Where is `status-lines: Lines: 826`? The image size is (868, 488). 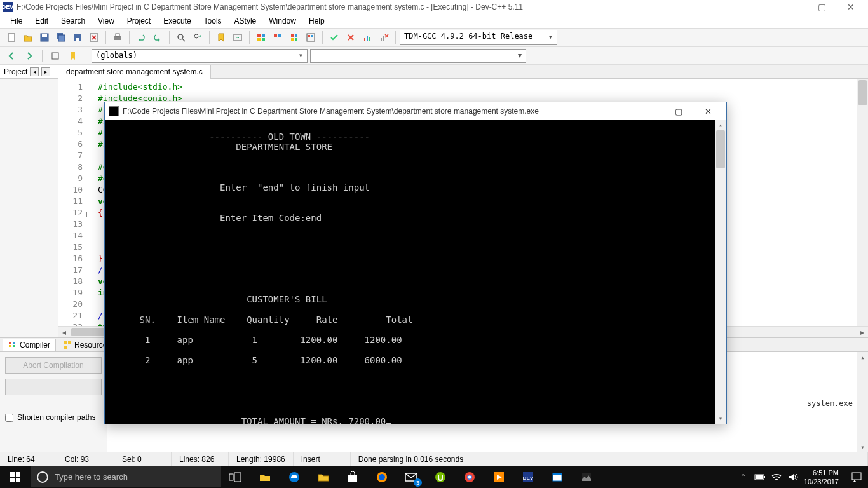
status-lines: Lines: 826 is located at coordinates (200, 459).